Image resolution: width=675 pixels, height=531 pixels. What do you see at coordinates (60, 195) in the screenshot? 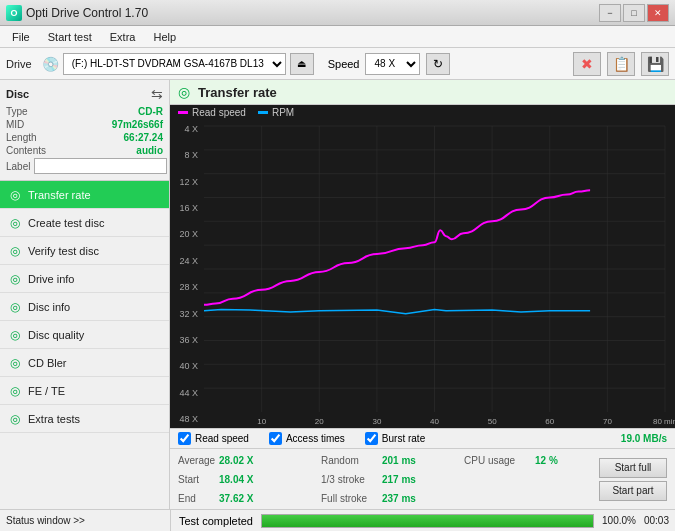
I see `sidebar-item-label-transfer-rate: Transfer rate` at bounding box center [60, 195].